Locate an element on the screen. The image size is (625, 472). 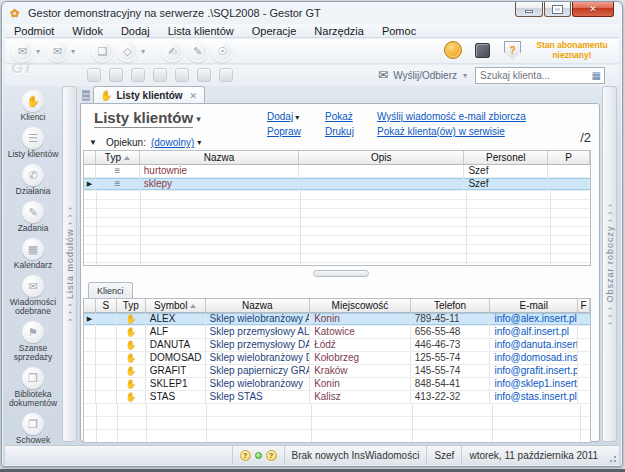
coin-icon is located at coordinates (453, 50).